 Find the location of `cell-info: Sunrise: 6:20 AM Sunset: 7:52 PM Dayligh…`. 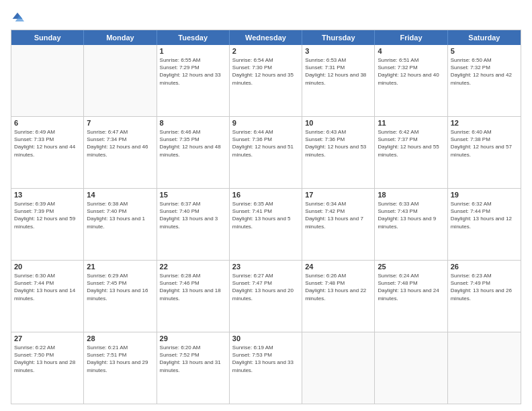

cell-info: Sunrise: 6:20 AM Sunset: 7:52 PM Dayligh… is located at coordinates (193, 359).